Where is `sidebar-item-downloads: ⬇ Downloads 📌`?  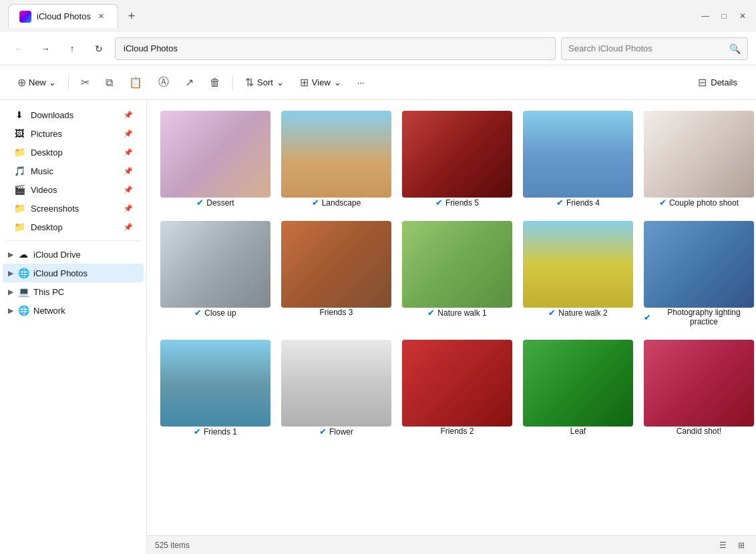 sidebar-item-downloads: ⬇ Downloads 📌 is located at coordinates (73, 115).